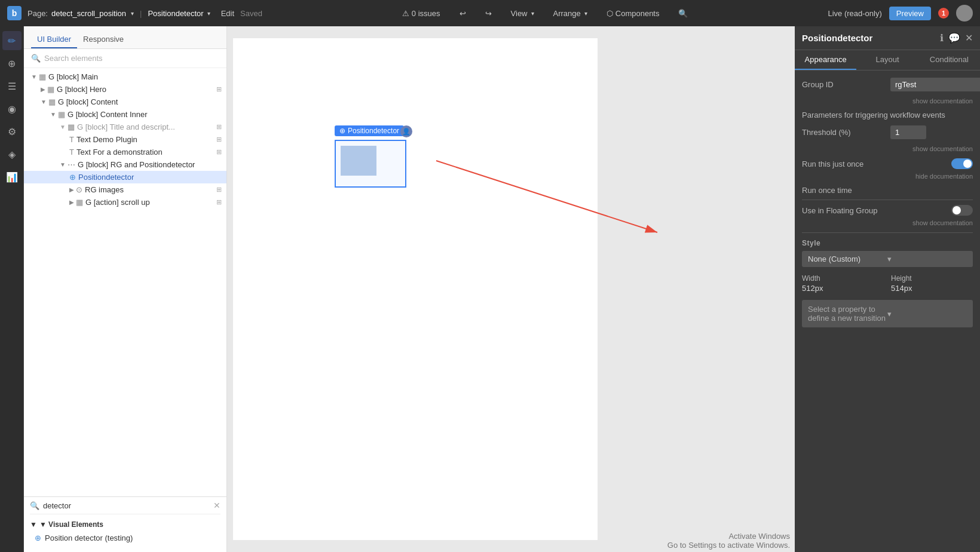 The image size is (980, 552). Describe the element at coordinates (910, 13) in the screenshot. I see `preview-button: Preview` at that location.